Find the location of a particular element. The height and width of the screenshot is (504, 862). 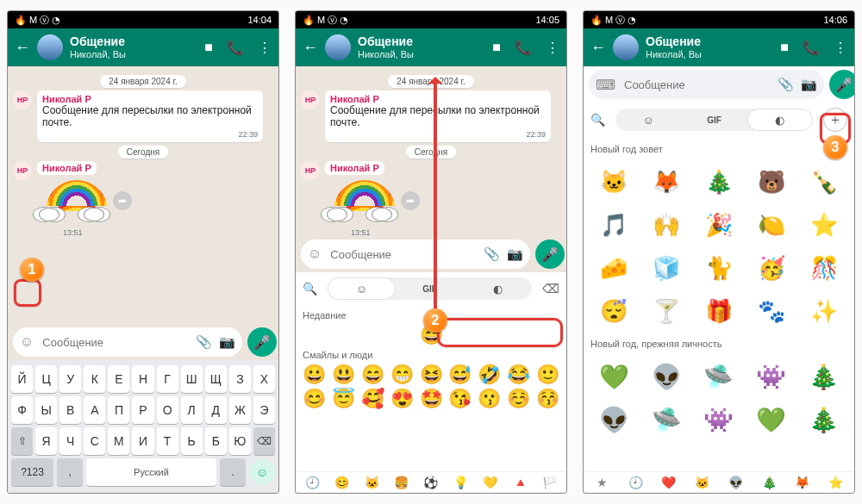

emoji-category: 🍔 is located at coordinates (401, 482).